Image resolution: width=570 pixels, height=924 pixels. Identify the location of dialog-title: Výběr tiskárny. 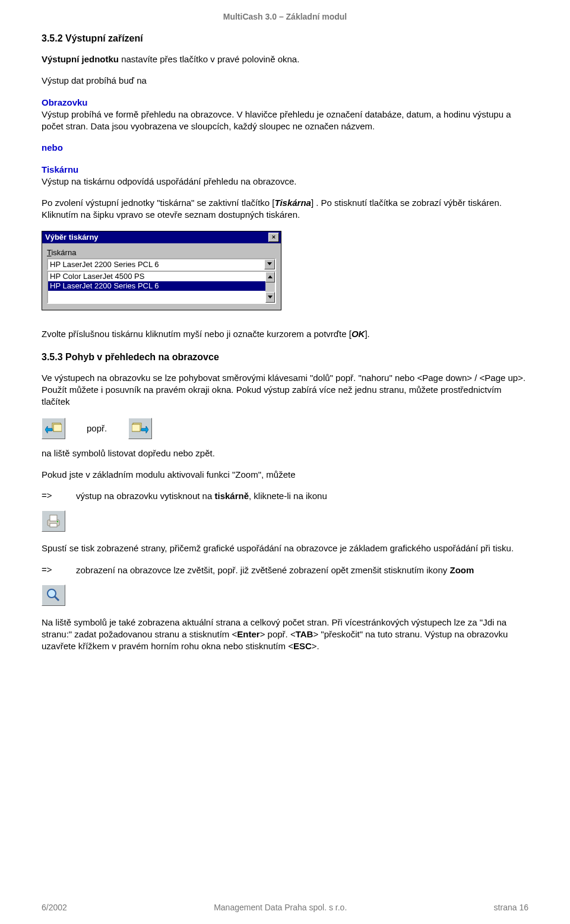
(72, 237).